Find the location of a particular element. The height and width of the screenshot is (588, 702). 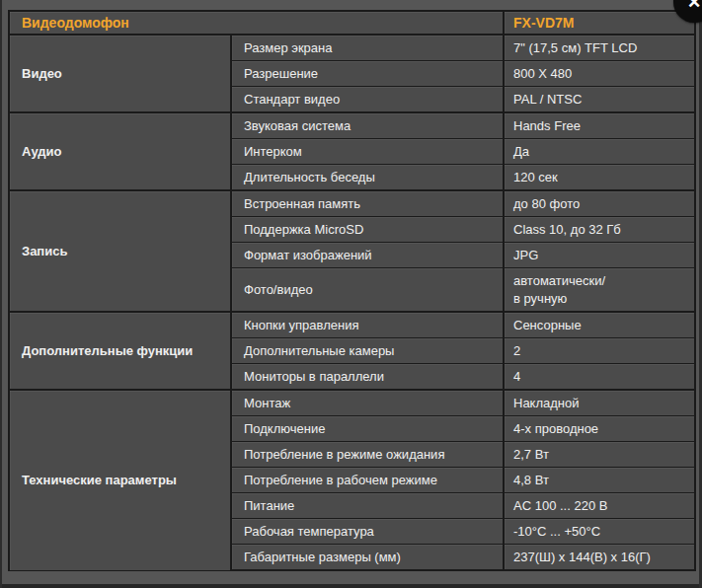

value-cell: 4-х проводное is located at coordinates (599, 429).